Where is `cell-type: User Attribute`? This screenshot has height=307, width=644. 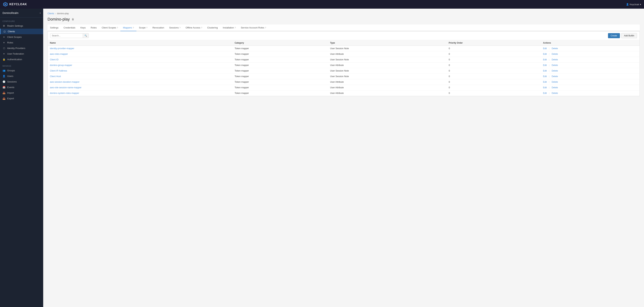 cell-type: User Attribute is located at coordinates (387, 88).